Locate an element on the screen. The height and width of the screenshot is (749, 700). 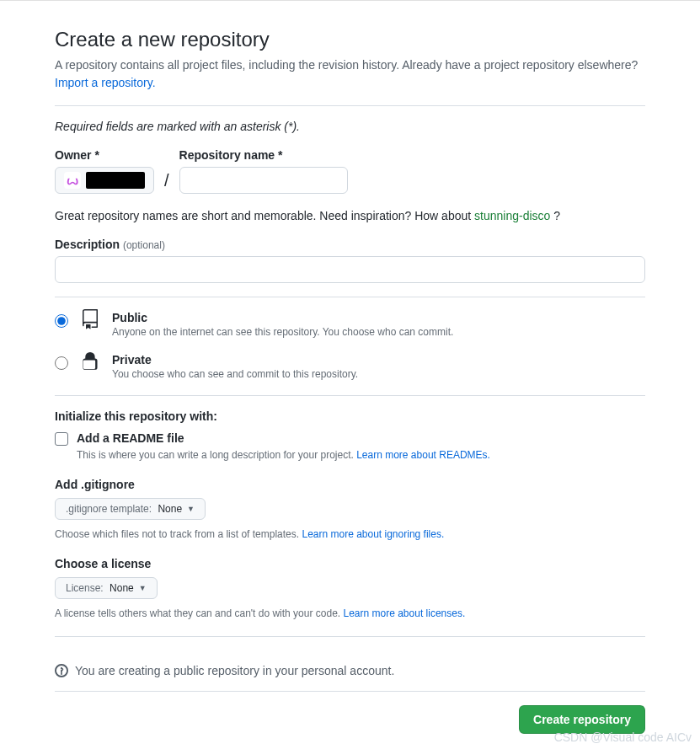
owner-field: Owner * ꙍ is located at coordinates (104, 171).